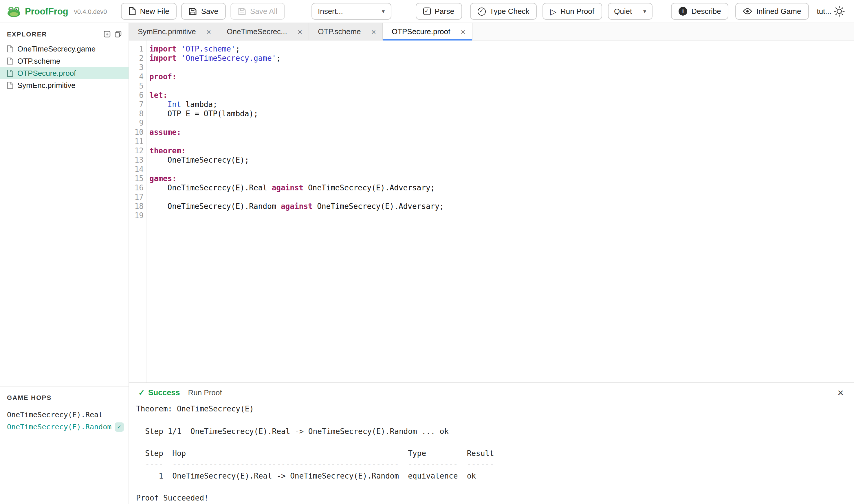  I want to click on file-icon, so click(10, 49).